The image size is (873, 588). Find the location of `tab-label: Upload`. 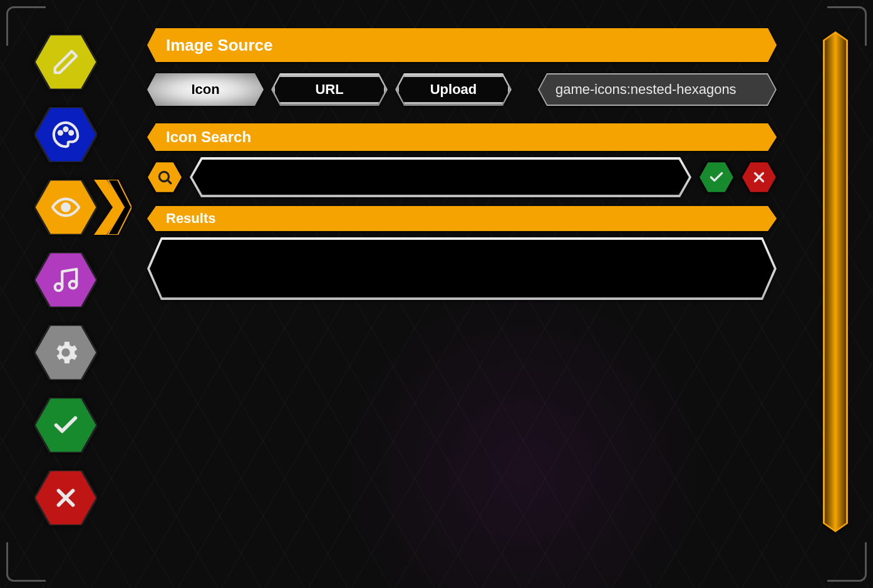

tab-label: Upload is located at coordinates (453, 90).